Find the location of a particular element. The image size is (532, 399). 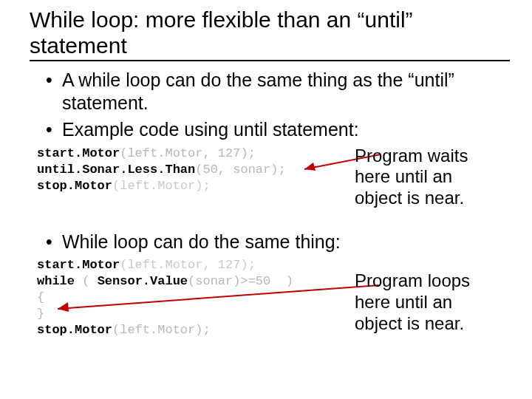

code1-l2-args: (50, sonar); is located at coordinates (240, 170).